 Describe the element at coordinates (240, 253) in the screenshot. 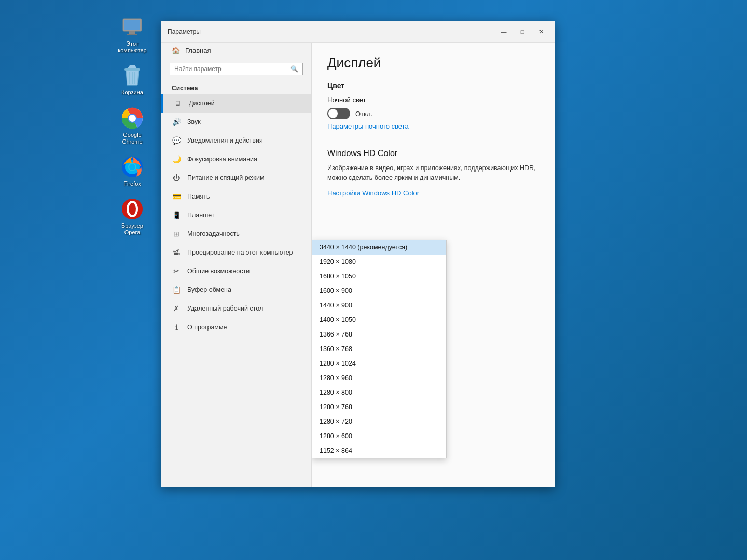

I see `sidebar-item-project-label: Проецирование на этот компьютер` at that location.